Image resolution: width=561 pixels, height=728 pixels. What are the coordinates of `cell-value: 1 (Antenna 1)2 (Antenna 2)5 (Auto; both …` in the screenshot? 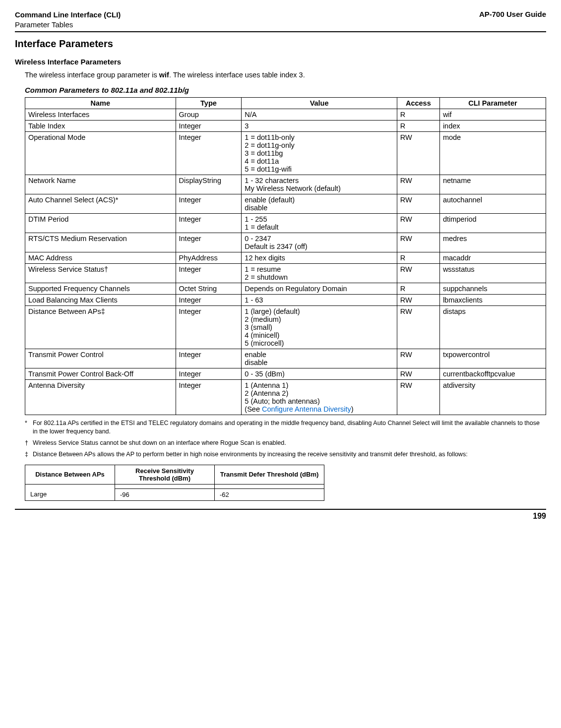 It's located at (319, 398).